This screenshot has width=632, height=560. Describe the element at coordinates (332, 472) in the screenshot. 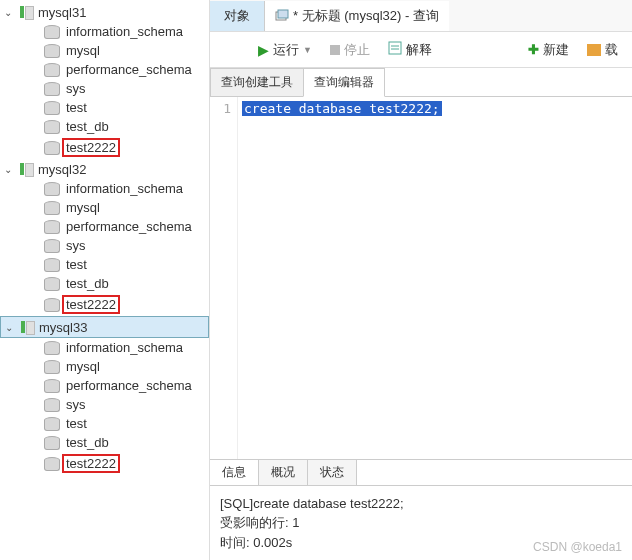

I see `tab-status: 状态` at that location.